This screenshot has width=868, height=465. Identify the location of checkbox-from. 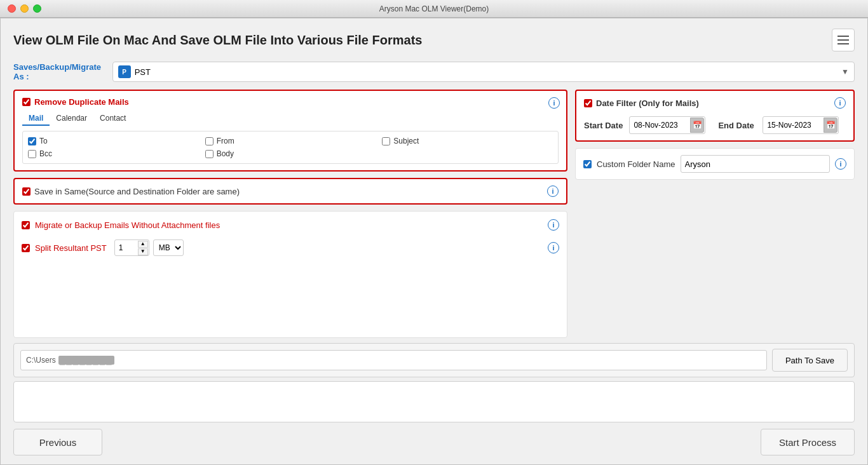
(210, 141).